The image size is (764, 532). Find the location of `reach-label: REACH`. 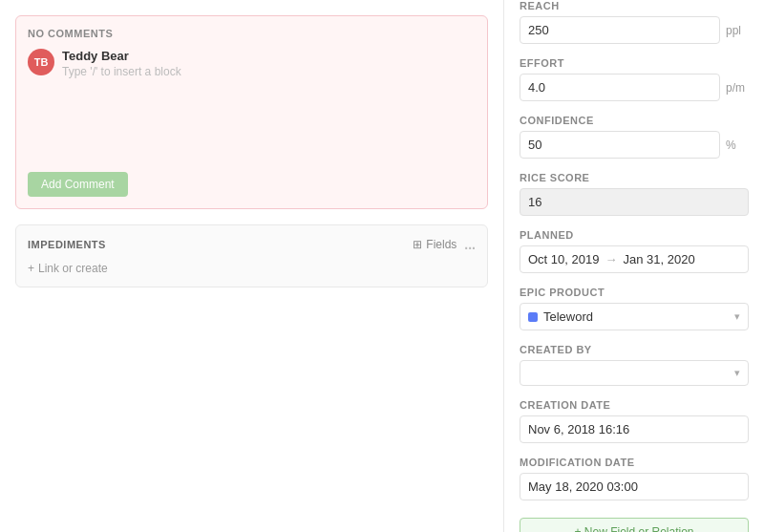

reach-label: REACH is located at coordinates (634, 6).